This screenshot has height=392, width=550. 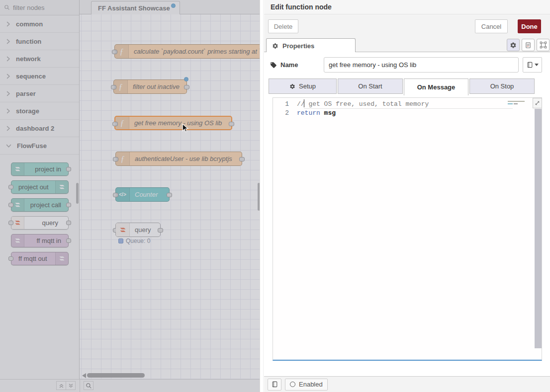 I want to click on tab-label: On Start, so click(x=370, y=86).